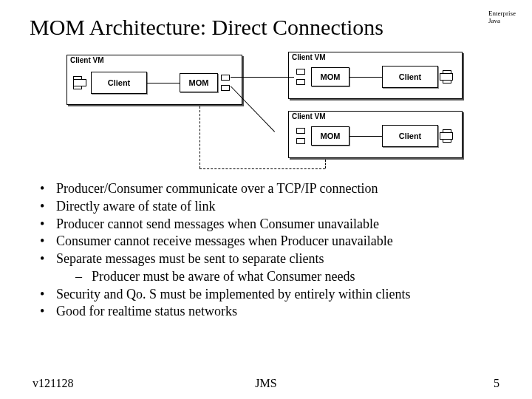 Image resolution: width=532 pixels, height=399 pixels. What do you see at coordinates (223, 276) in the screenshot?
I see `bullet-text: Producer must be aware of what Consumer …` at bounding box center [223, 276].